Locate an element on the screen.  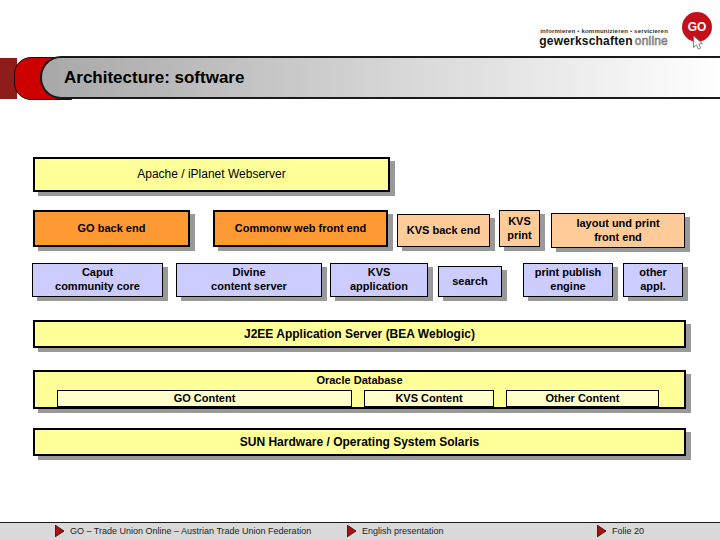
brand-name-light: online is located at coordinates (652, 41).